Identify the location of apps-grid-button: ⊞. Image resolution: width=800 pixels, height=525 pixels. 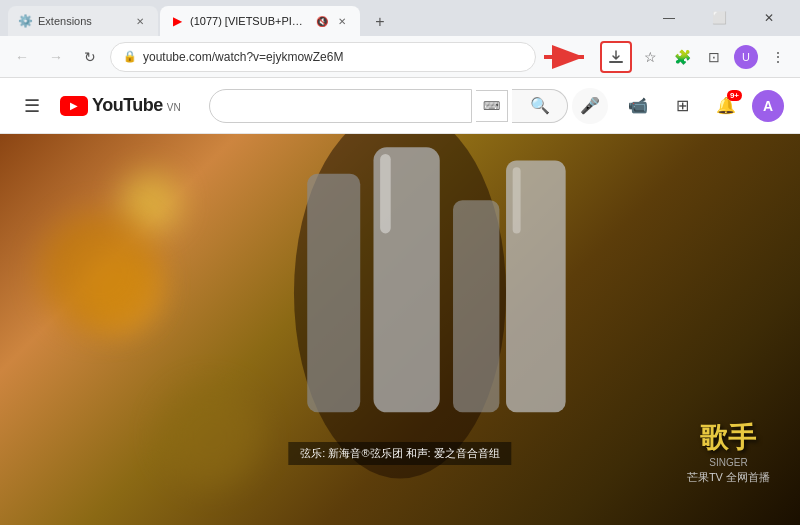
(682, 106).